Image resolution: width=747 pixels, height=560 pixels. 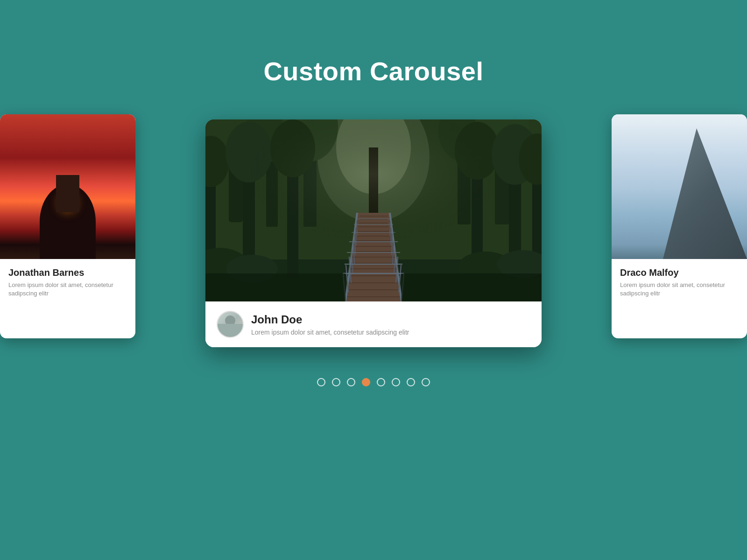 I want to click on slide-active-image, so click(x=374, y=210).